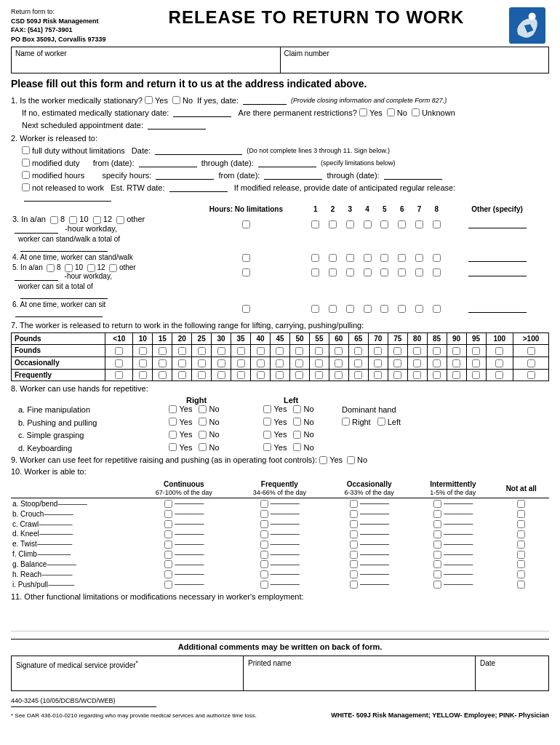 The image size is (560, 745). Describe the element at coordinates (177, 125) in the screenshot. I see `q1c-date-field` at that location.